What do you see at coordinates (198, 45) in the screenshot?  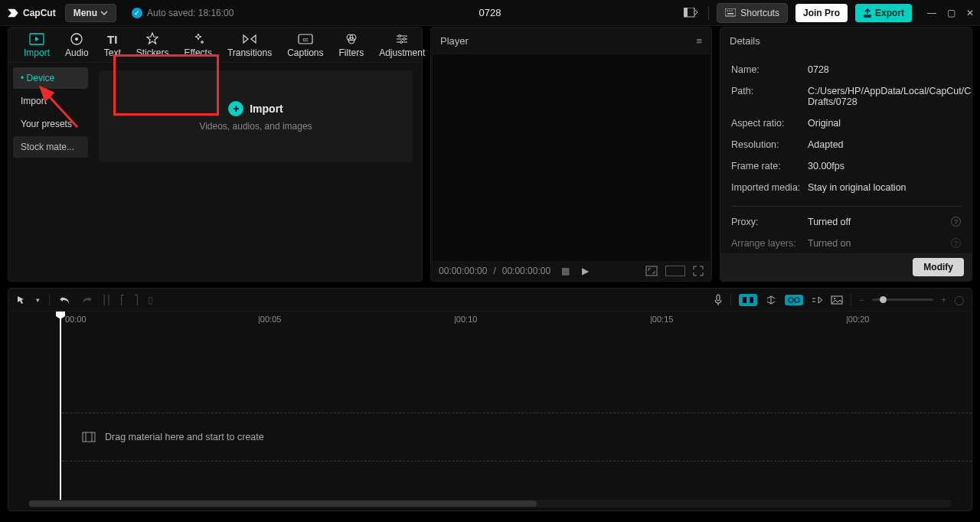 I see `tab-effects: Effects` at bounding box center [198, 45].